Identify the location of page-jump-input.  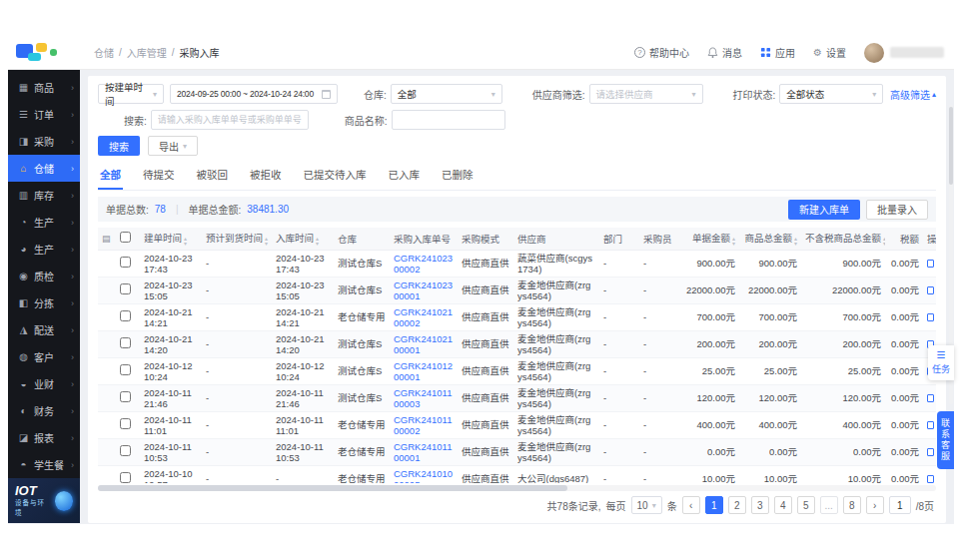
(900, 505).